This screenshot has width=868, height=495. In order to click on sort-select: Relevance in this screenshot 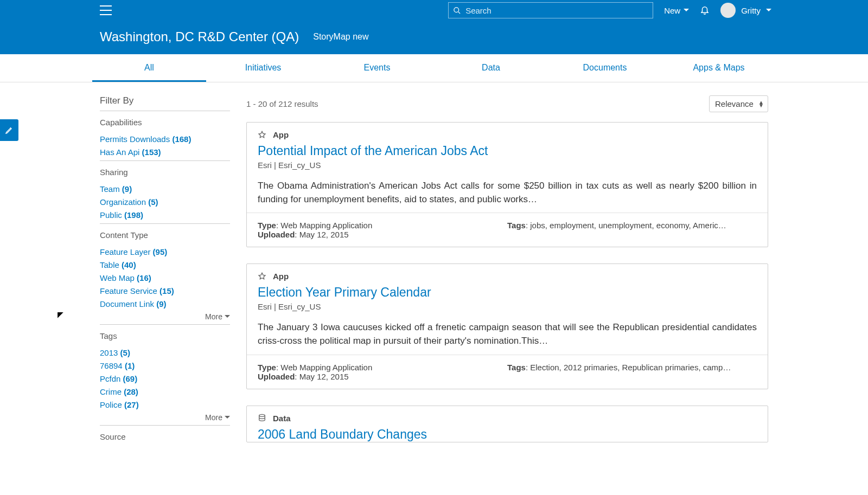, I will do `click(739, 104)`.